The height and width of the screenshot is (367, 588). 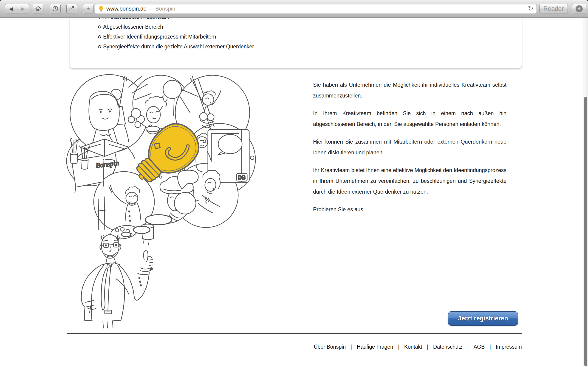 I want to click on scrollbar-thumb, so click(x=586, y=232).